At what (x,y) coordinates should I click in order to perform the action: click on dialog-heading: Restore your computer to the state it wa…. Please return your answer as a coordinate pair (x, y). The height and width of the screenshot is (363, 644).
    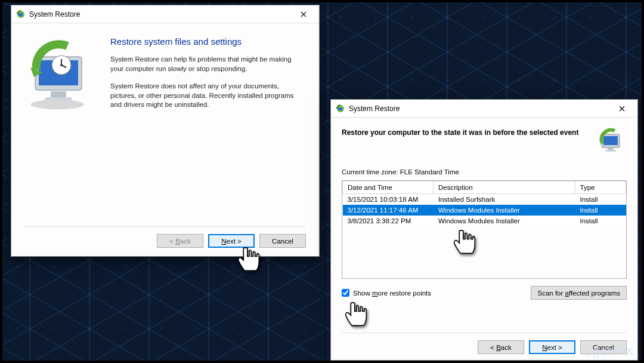
    Looking at the image, I should click on (466, 132).